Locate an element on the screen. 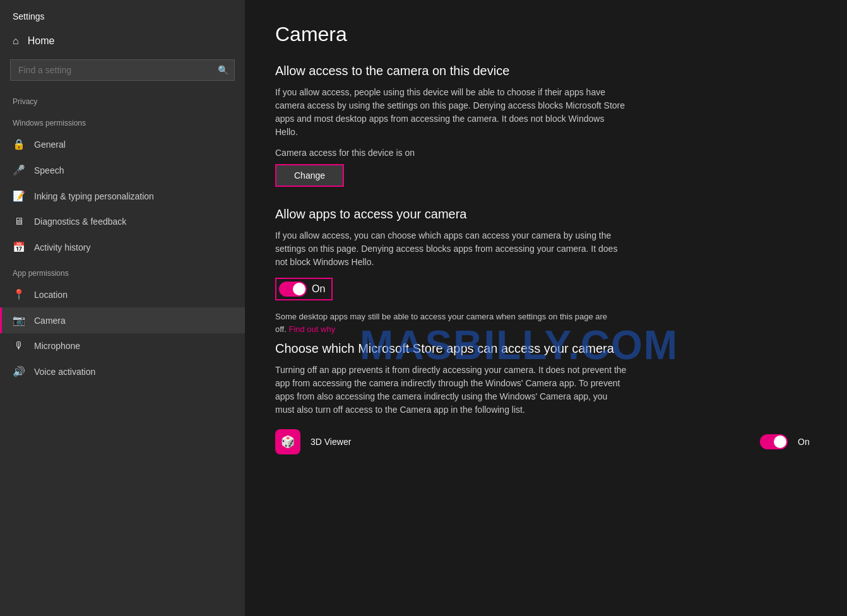 The image size is (847, 616). privacy-section-label: Privacy is located at coordinates (122, 99).